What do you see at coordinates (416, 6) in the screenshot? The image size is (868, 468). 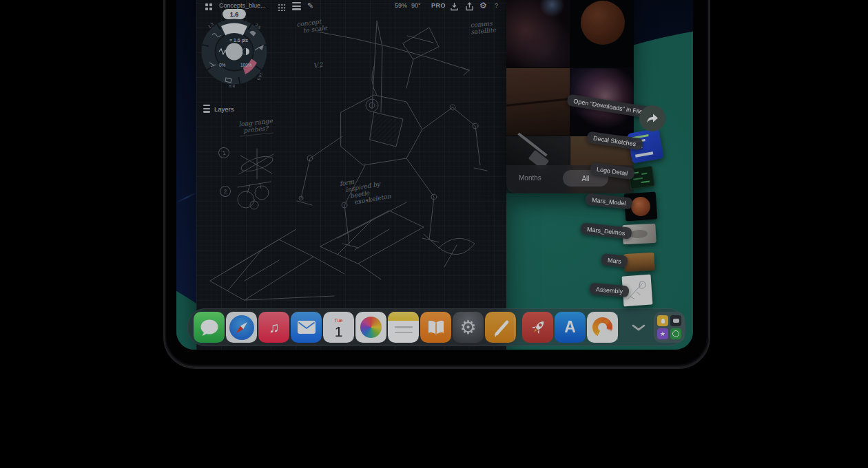 I see `rotation-value: 90°` at bounding box center [416, 6].